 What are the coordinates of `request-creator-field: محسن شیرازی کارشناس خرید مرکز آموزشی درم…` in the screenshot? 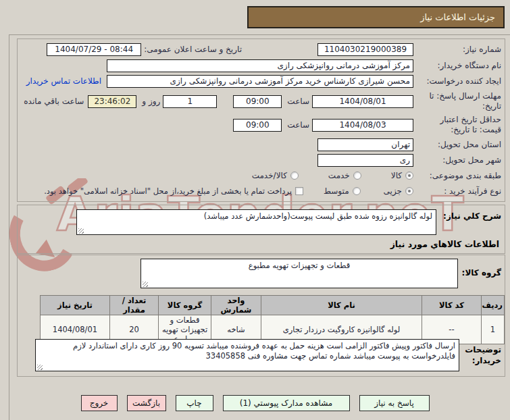 It's located at (260, 81).